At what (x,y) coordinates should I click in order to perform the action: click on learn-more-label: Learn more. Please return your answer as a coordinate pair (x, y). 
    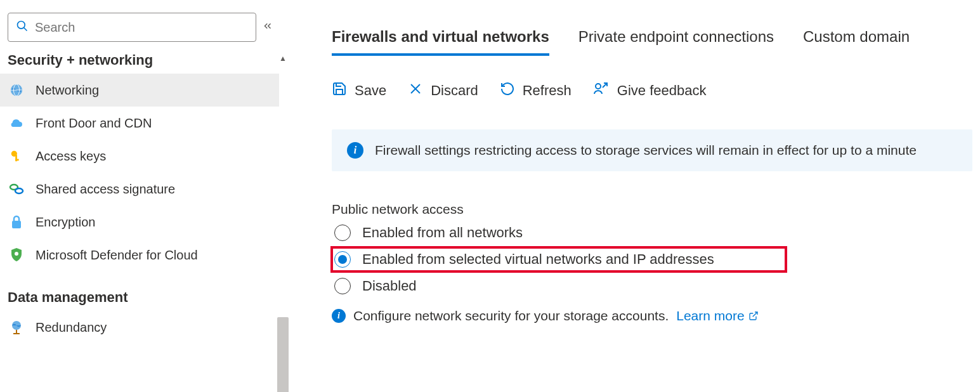
    Looking at the image, I should click on (710, 316).